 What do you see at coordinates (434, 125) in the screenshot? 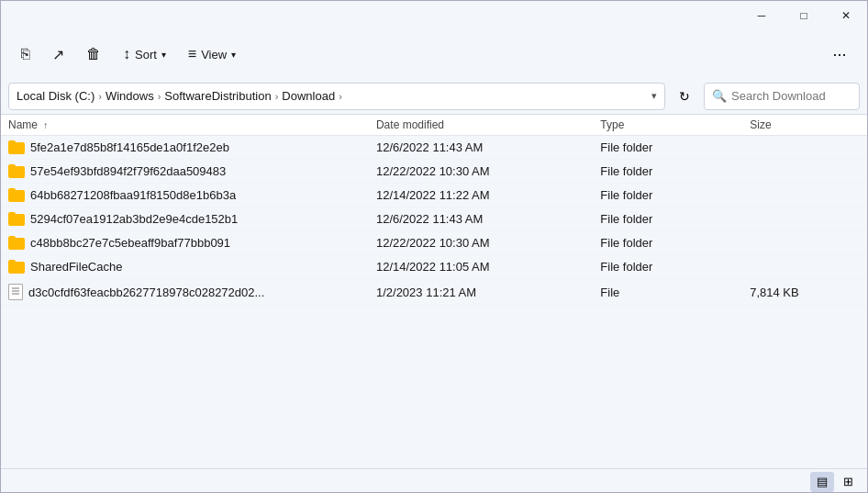
I see `table-header-row: Name ↑ Date modified Type Size` at bounding box center [434, 125].